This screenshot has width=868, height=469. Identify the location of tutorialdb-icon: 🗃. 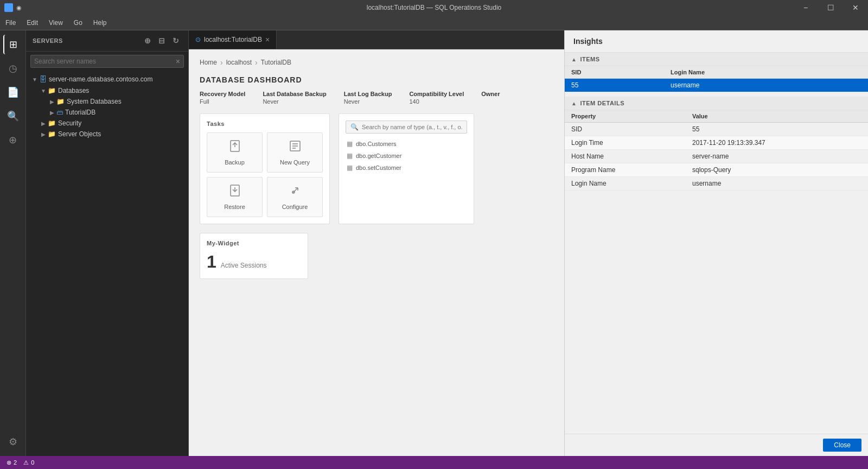
(60, 112).